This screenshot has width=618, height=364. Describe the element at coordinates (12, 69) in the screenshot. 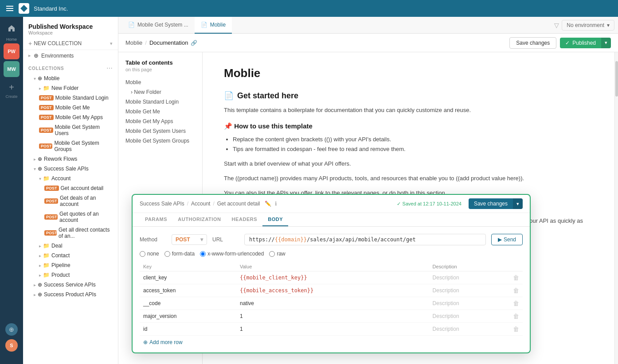

I see `workspace-mw-badge: MW` at that location.